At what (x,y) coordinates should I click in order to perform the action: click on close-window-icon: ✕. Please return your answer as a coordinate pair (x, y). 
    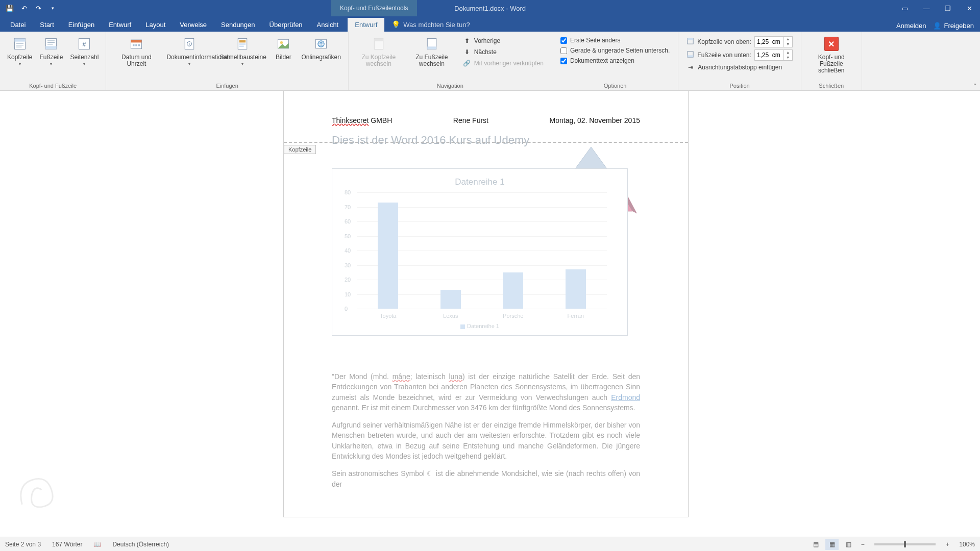
    Looking at the image, I should click on (969, 8).